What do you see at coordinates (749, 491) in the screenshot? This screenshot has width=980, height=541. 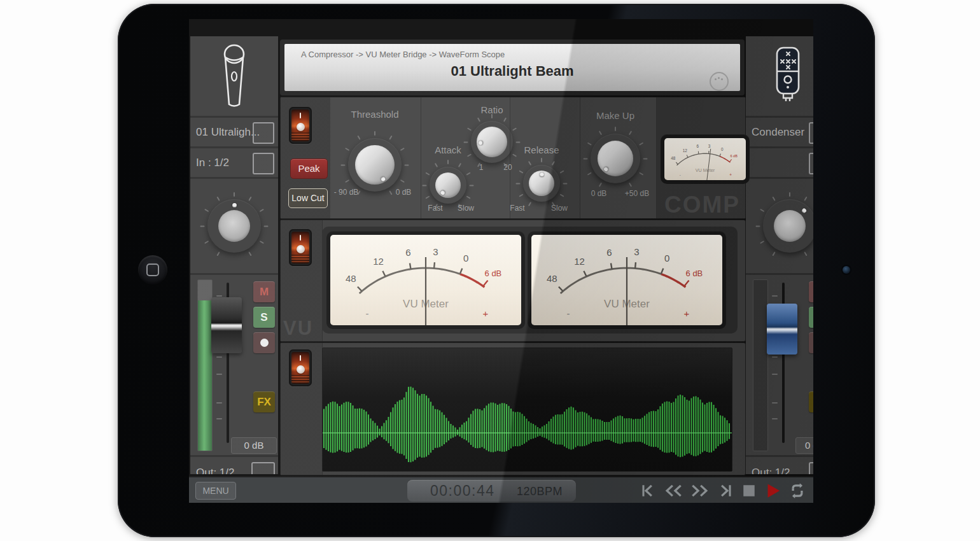 I see `stop-button` at bounding box center [749, 491].